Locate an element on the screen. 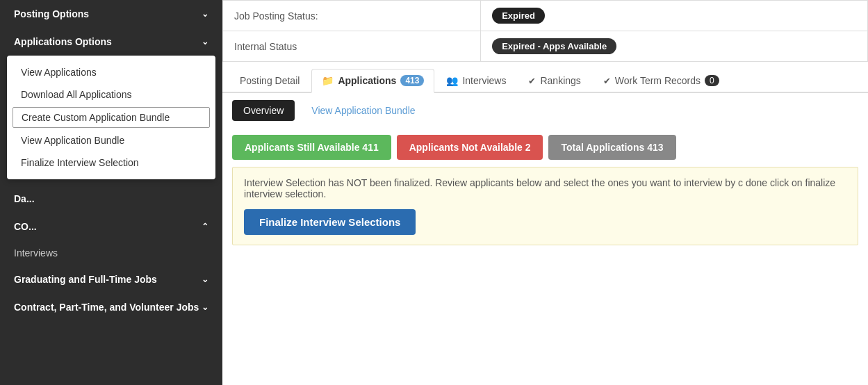 This screenshot has width=868, height=385. tab-posting-detail: Posting Detail is located at coordinates (270, 81).